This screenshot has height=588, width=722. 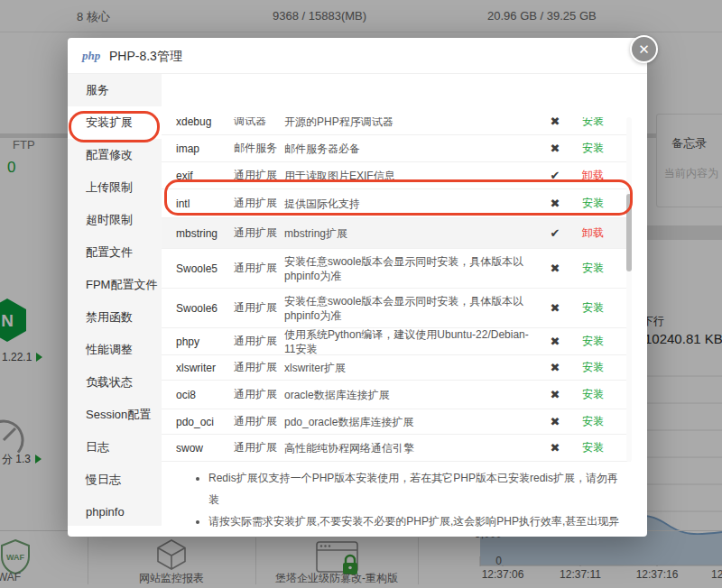 I want to click on table-row-intl: intl通用扩展提供国际化支持✖安装, so click(x=396, y=204).